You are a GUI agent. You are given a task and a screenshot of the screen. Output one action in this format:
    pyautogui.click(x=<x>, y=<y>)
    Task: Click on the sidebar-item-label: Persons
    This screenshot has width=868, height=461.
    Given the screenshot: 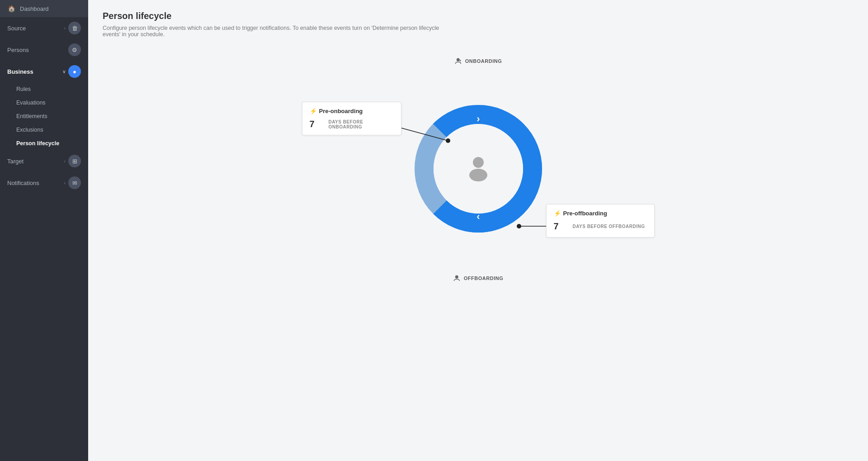 What is the action you would take?
    pyautogui.click(x=18, y=50)
    